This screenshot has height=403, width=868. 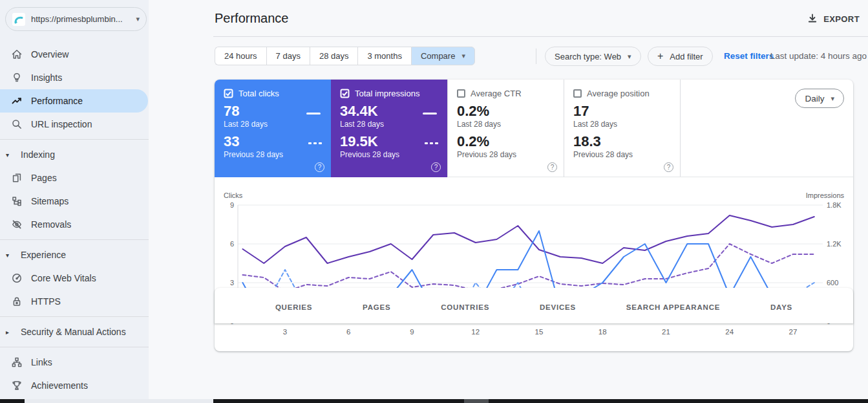 I want to click on date-range-28-days: 28 days, so click(x=333, y=56).